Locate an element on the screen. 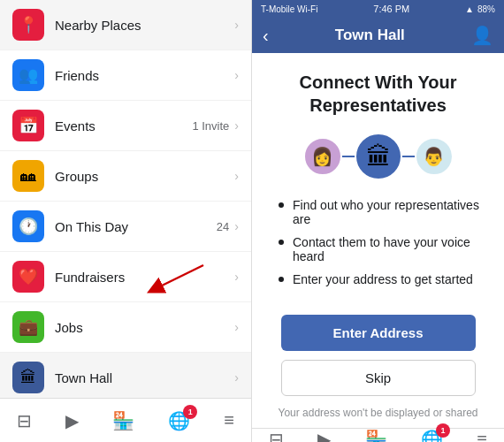 The image size is (504, 442). tab-globe: 🌐 1 is located at coordinates (179, 421).